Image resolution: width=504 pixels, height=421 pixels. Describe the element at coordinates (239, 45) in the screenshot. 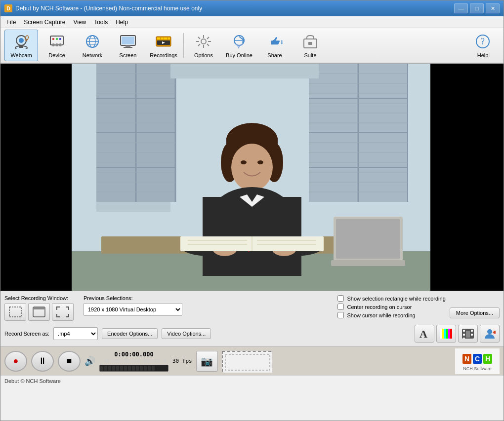

I see `toolbar-btn-buy-online: Buy Online` at that location.